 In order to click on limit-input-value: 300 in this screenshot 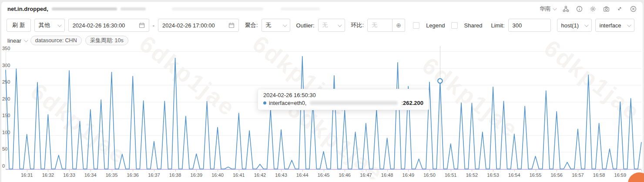, I will do `click(517, 25)`.